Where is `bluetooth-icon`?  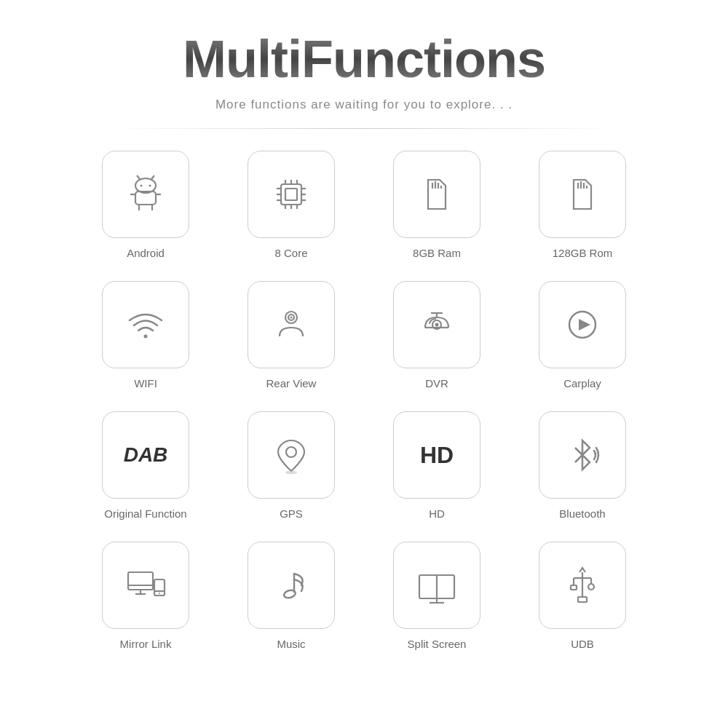 bluetooth-icon is located at coordinates (582, 455).